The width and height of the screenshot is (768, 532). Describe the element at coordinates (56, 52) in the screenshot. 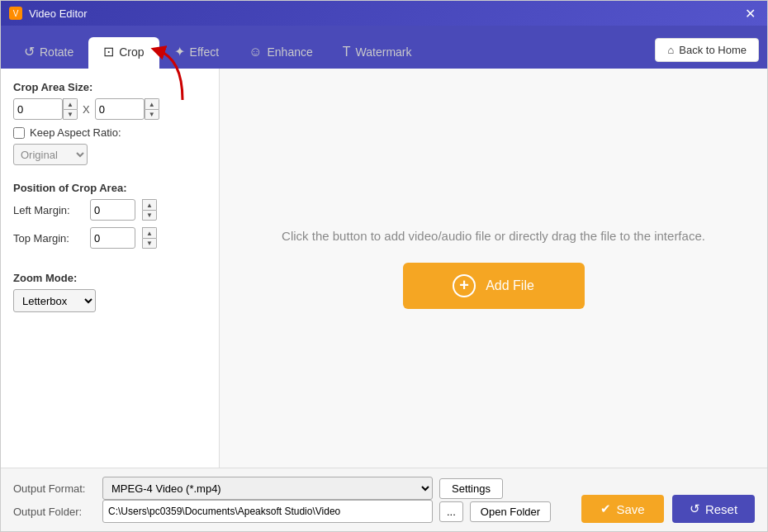

I see `tab-rotate-label: Rotate` at that location.